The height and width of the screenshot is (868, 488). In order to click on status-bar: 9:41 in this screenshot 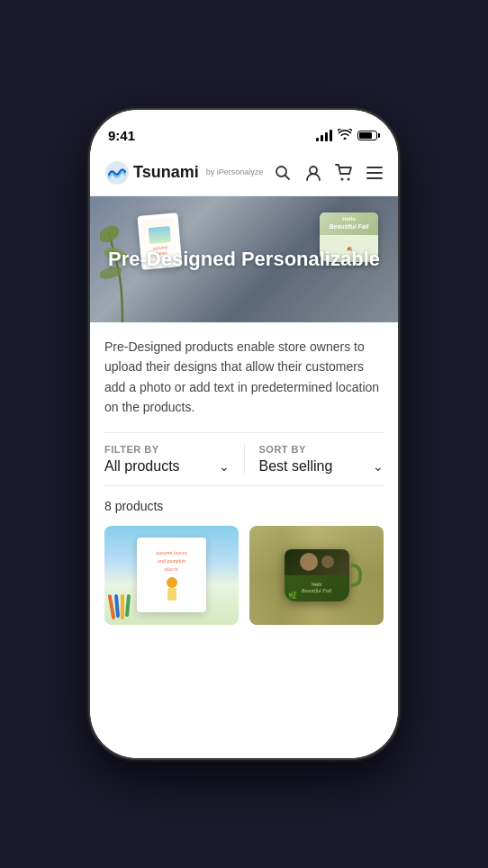, I will do `click(244, 130)`.